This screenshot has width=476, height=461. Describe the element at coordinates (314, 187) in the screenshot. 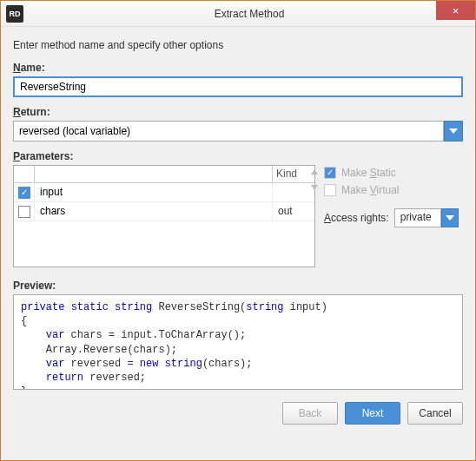

I see `move-down-button` at that location.